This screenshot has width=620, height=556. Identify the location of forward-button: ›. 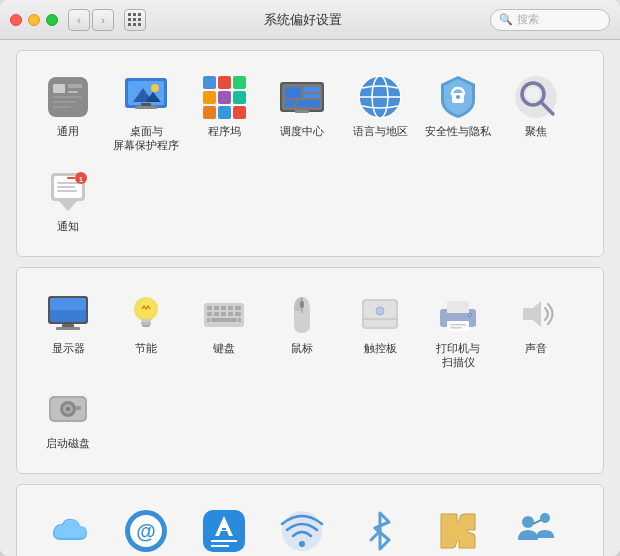
(103, 20).